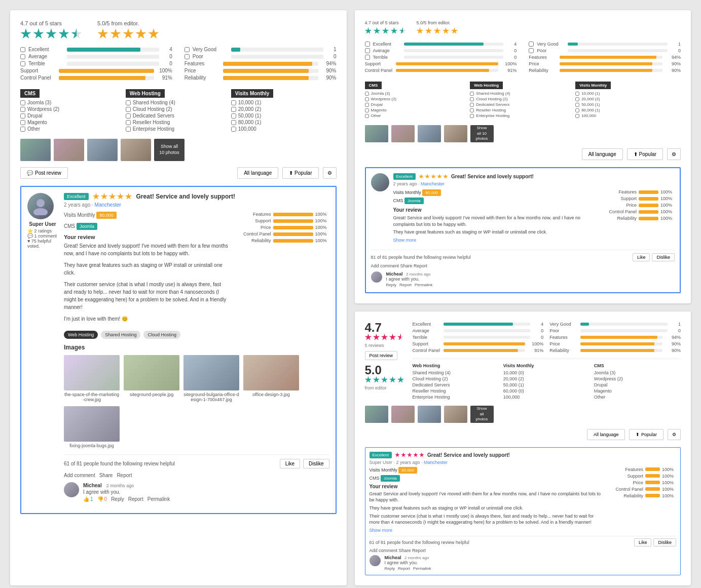 The height and width of the screenshot is (588, 701). Describe the element at coordinates (261, 50) in the screenshot. I see `rating-row-very-good: Very Good1` at that location.